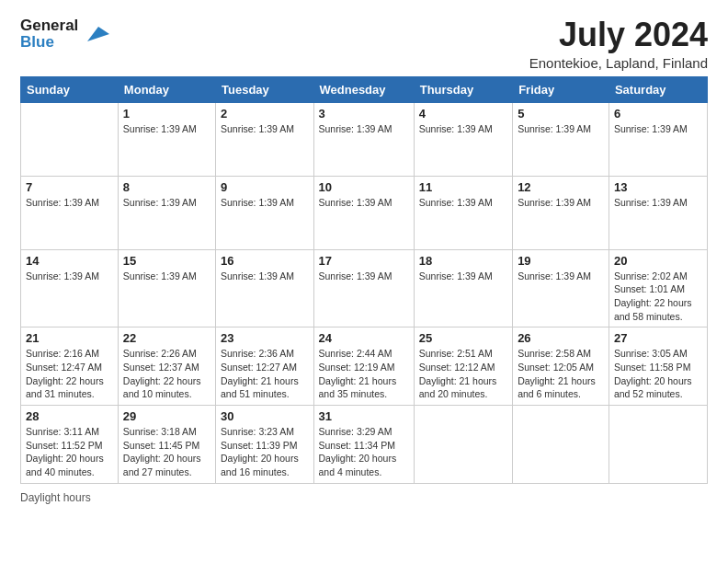 This screenshot has width=728, height=563. What do you see at coordinates (364, 289) in the screenshot?
I see `calendar-week-row: 14Sunrise: 1:39 AM15Sunrise: 1:39 AM16Su…` at bounding box center [364, 289].